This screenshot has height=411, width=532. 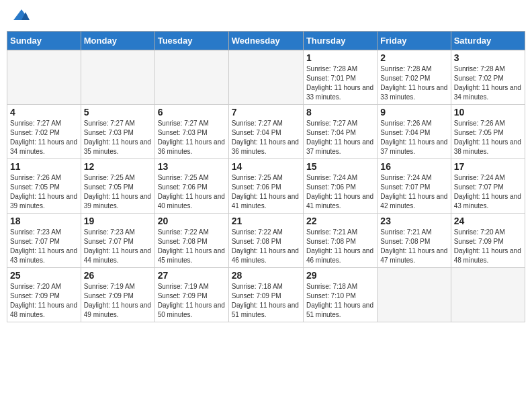 What do you see at coordinates (488, 132) in the screenshot?
I see `calendar-cell: 10Sunrise: 7:26 AMSunset: 7:05 PMDayligh…` at bounding box center [488, 132].